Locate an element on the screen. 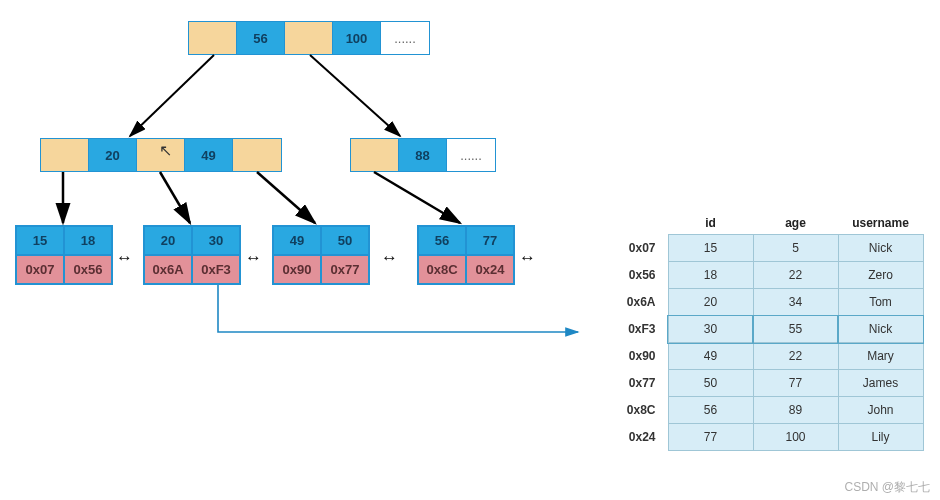  col-username: username is located at coordinates (880, 222).